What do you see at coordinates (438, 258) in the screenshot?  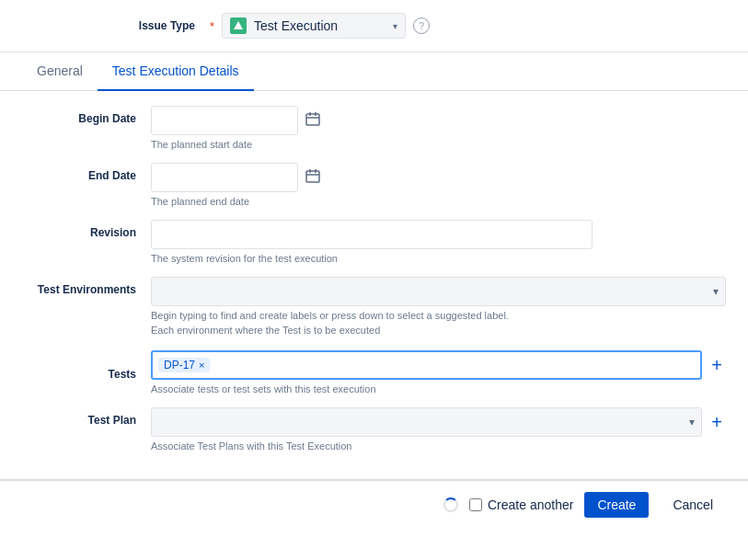 I see `revision-hint: The system revision for the test executi…` at bounding box center [438, 258].